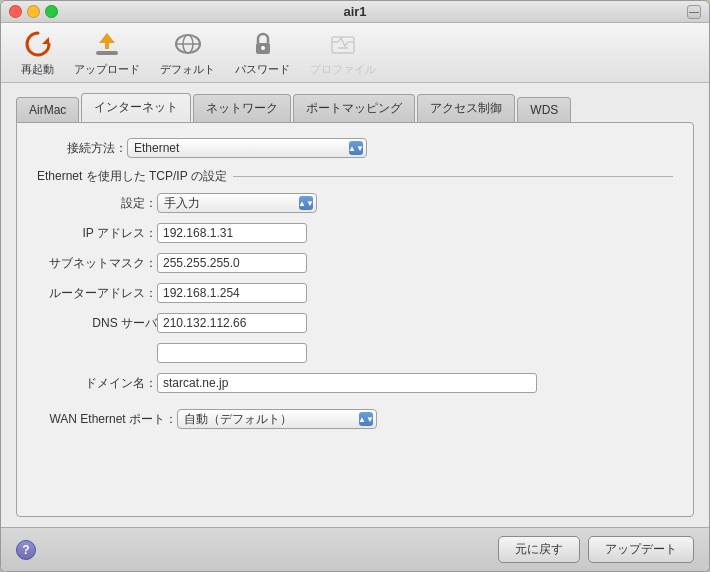 This screenshot has width=710, height=572. What do you see at coordinates (343, 52) in the screenshot?
I see `toolbar-profile: プロファイル` at bounding box center [343, 52].